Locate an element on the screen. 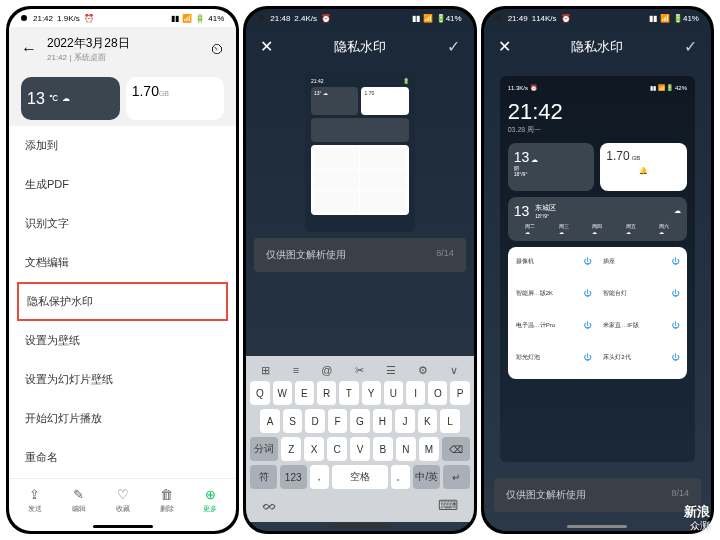 This screenshot has height=540, width=720. key-J: J is located at coordinates (404, 421).